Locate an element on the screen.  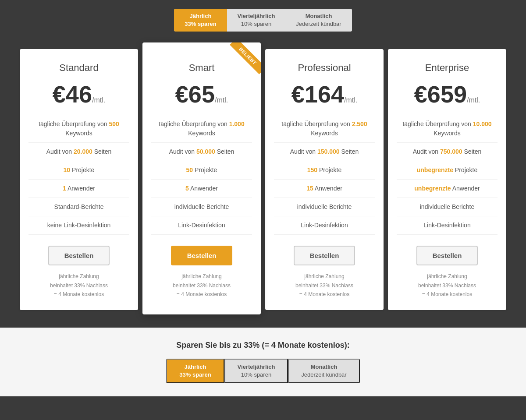
feature-highlight: 150 is located at coordinates (312, 170).